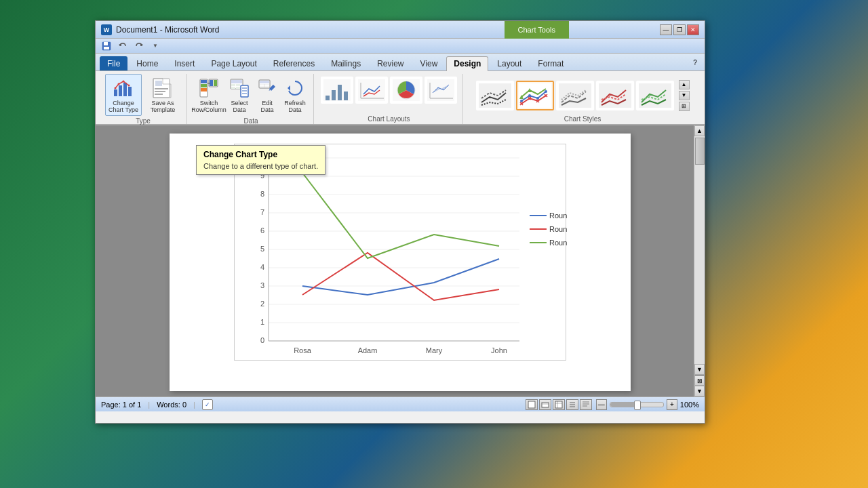  What do you see at coordinates (209, 95) in the screenshot?
I see `switch-row-column-button: SwitchRow/Column` at bounding box center [209, 95].